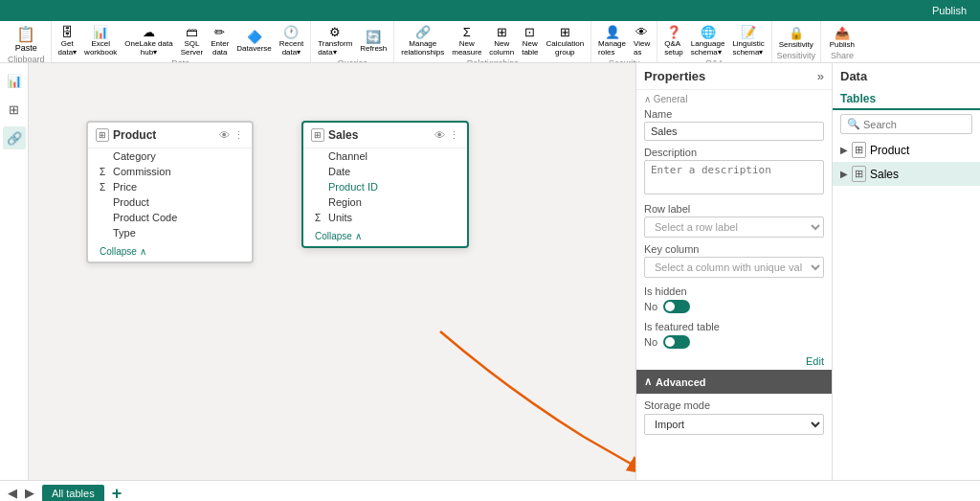 This screenshot has height=501, width=980. What do you see at coordinates (915, 125) in the screenshot?
I see `search-input` at bounding box center [915, 125].